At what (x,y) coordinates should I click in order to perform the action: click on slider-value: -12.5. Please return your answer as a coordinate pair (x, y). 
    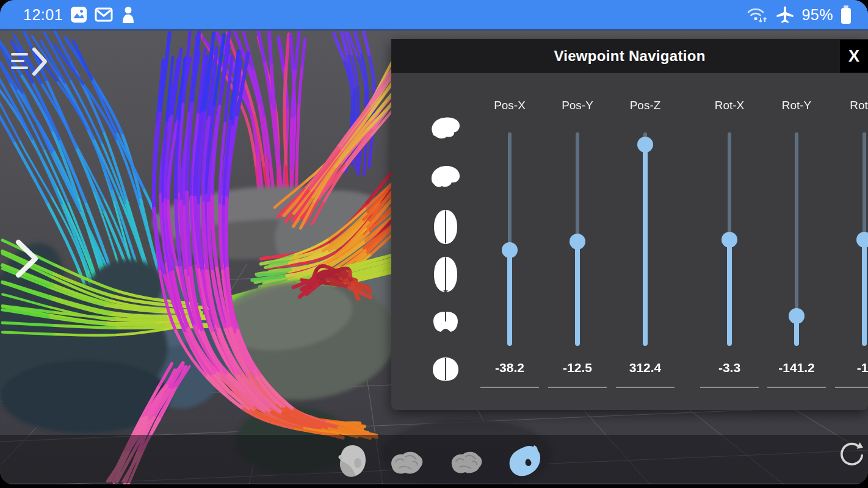
    Looking at the image, I should click on (577, 368).